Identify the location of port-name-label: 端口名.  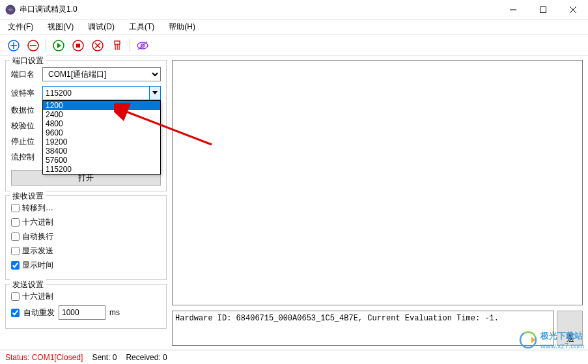
(25, 74).